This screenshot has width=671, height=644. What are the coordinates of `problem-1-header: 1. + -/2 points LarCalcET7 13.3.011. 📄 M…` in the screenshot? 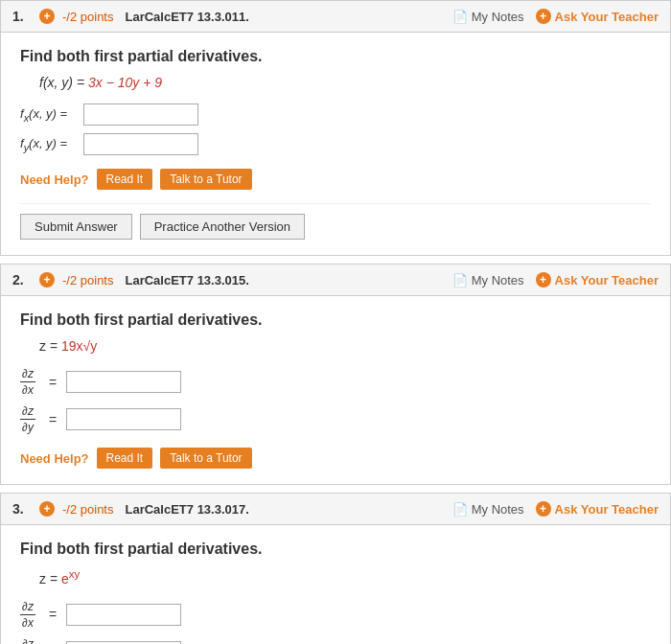 It's located at (336, 17).